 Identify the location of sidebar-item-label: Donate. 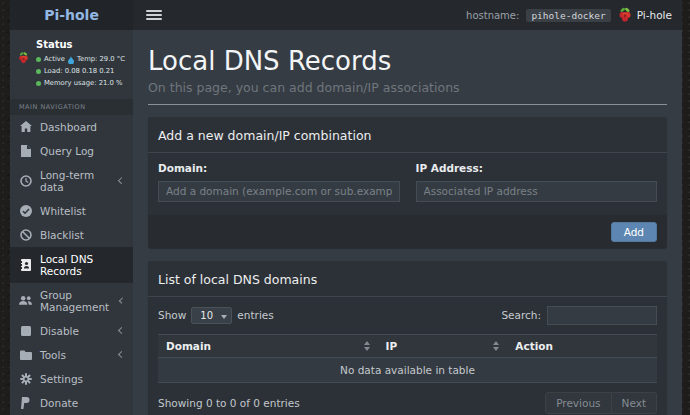
(59, 403).